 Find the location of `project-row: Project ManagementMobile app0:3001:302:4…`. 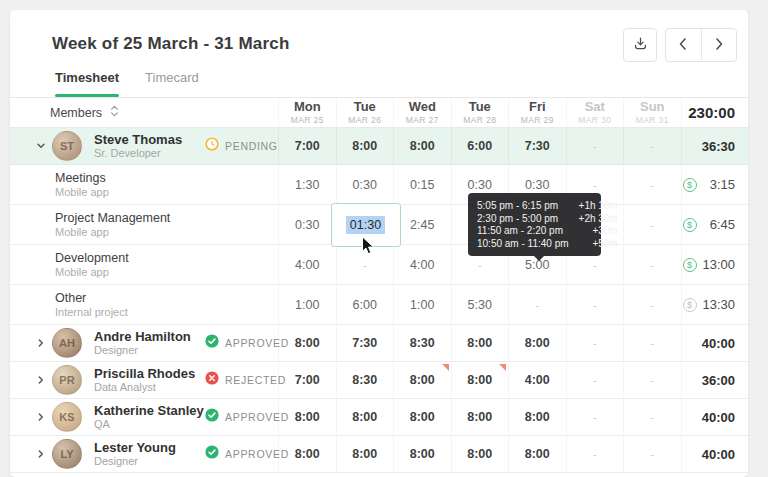

project-row: Project ManagementMobile app0:3001:302:4… is located at coordinates (379, 225).